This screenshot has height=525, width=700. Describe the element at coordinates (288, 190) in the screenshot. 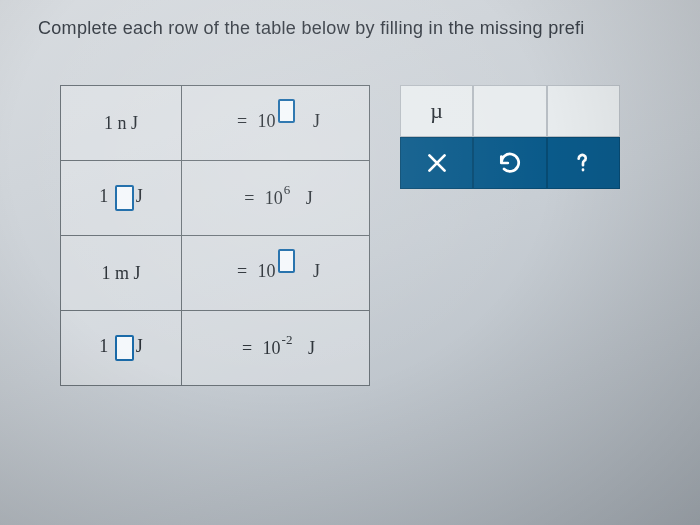

I see `exponent: 6` at that location.